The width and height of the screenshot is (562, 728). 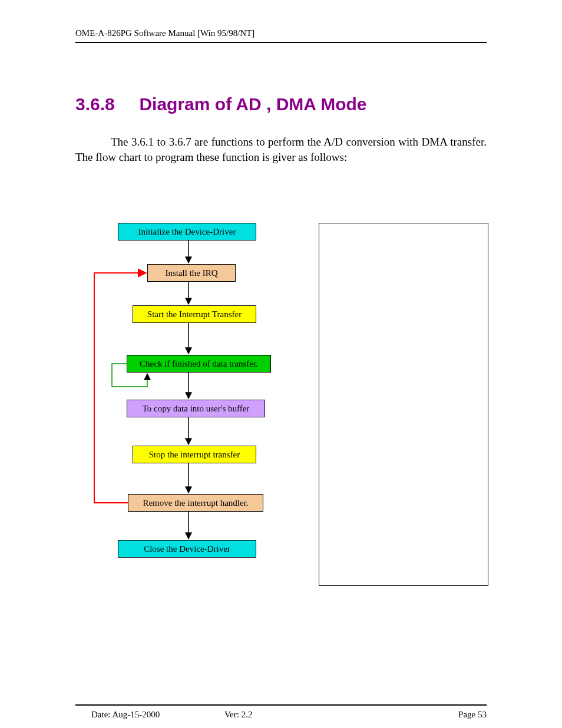 What do you see at coordinates (281, 150) in the screenshot?
I see `body-paragraph: The 3.6.1 to 3.6.7 are functions to perf…` at bounding box center [281, 150].